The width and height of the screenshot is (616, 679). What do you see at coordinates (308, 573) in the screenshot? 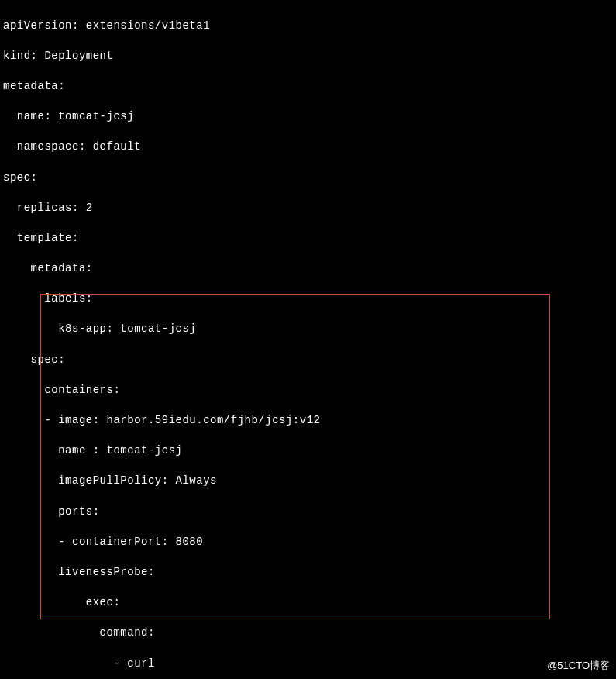
I see `yaml-line: livenessProbe:` at bounding box center [308, 573].